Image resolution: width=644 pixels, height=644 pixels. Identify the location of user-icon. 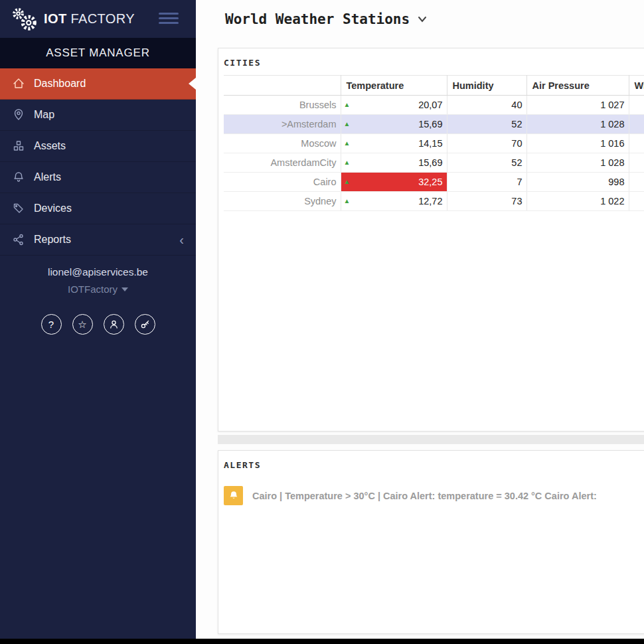
(114, 324).